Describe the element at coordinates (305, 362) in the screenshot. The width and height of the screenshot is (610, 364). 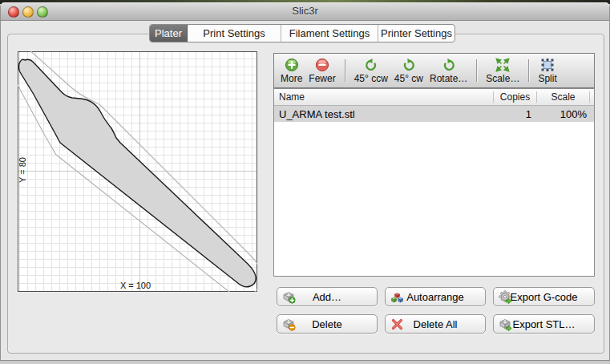
I see `desktop-background-bottom` at that location.